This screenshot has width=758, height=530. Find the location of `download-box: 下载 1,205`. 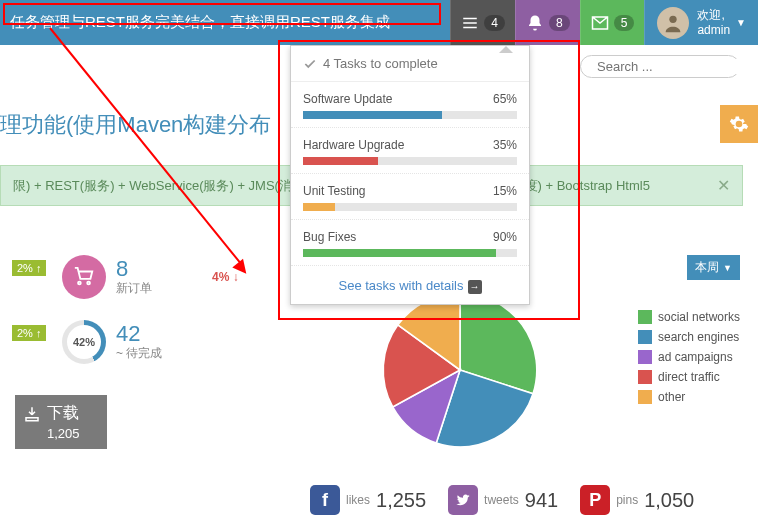

download-box: 下载 1,205 is located at coordinates (61, 422).